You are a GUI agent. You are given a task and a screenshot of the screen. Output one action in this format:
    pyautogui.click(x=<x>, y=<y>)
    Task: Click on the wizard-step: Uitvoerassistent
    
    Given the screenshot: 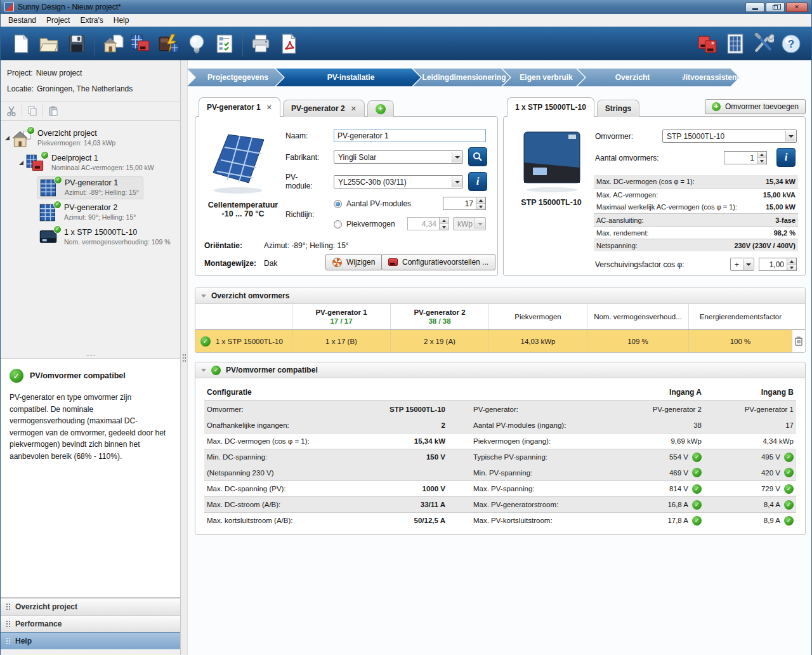 What is the action you would take?
    pyautogui.click(x=707, y=77)
    